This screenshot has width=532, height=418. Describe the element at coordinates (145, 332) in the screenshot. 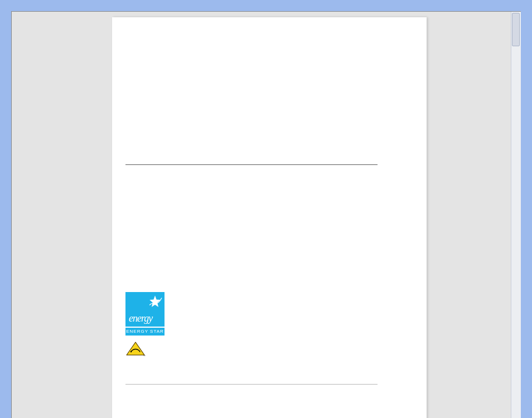

I see `energy-star-label: ENERGY STAR` at that location.